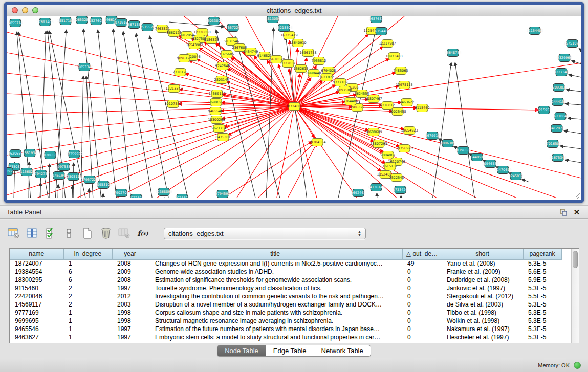 The width and height of the screenshot is (588, 372). I want to click on column-header-pagerank: pagerank, so click(542, 254).